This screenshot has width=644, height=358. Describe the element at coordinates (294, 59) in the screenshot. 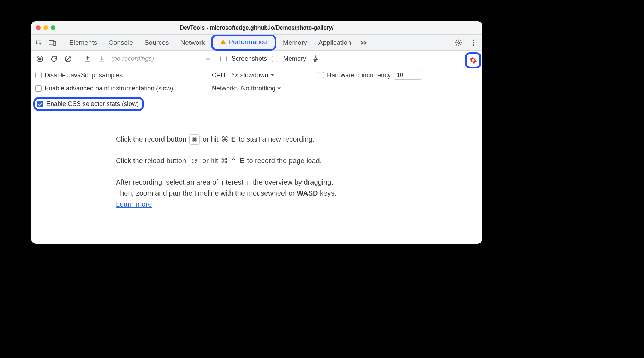

I see `memory-label: Memory` at that location.